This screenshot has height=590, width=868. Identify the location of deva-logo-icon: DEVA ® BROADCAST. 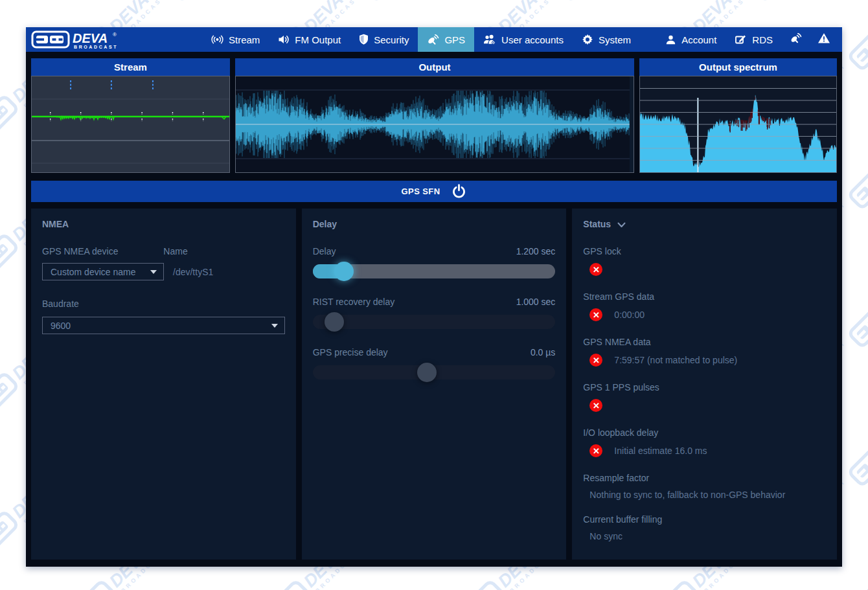
(87, 40).